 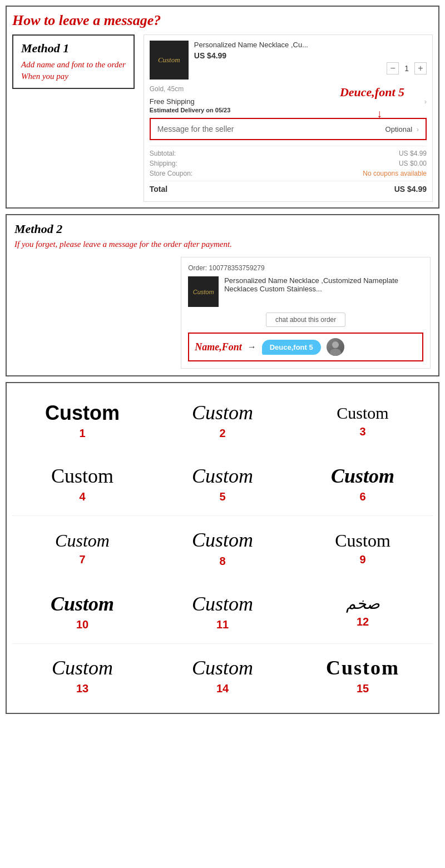 I want to click on total-row: Total US $4.99, so click(x=288, y=189).